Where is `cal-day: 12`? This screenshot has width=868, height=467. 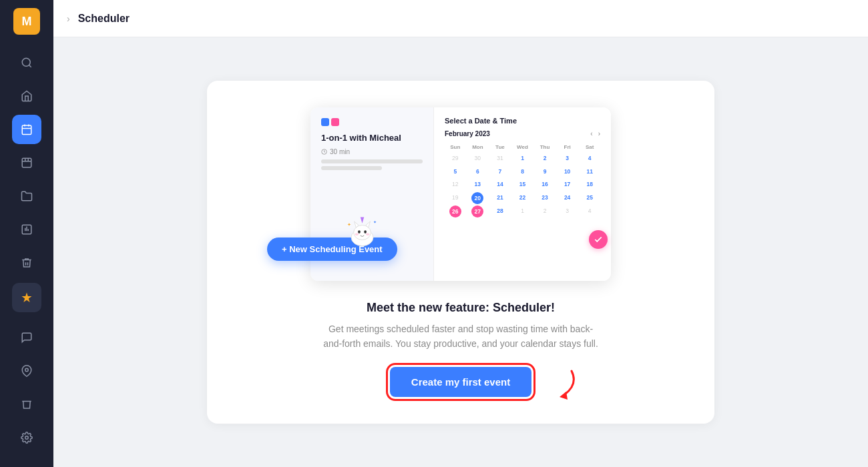 cal-day: 12 is located at coordinates (455, 185).